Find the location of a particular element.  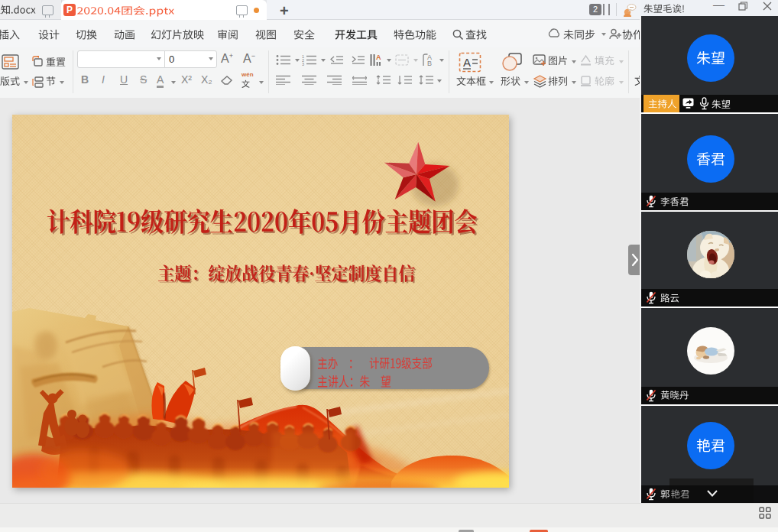

svg-text: B is located at coordinates (430, 63).